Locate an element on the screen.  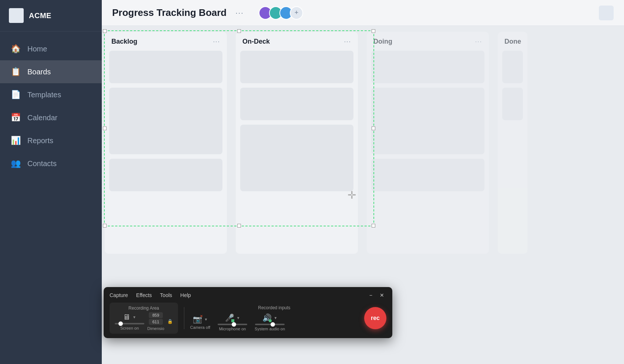
close-button: ✕ is located at coordinates (382, 295).